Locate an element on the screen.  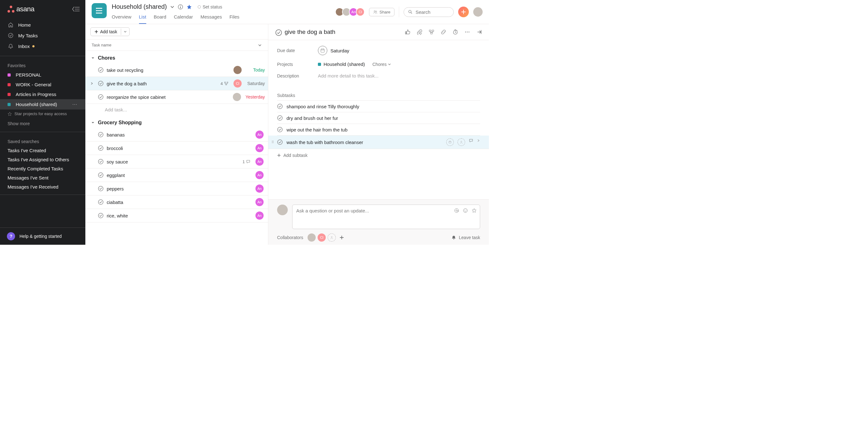
project-icon is located at coordinates (99, 11).